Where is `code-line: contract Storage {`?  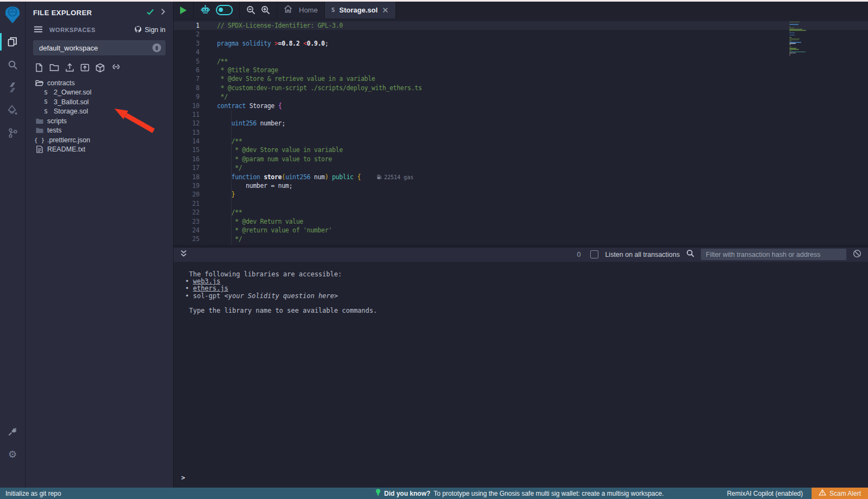
code-line: contract Storage { is located at coordinates (537, 106).